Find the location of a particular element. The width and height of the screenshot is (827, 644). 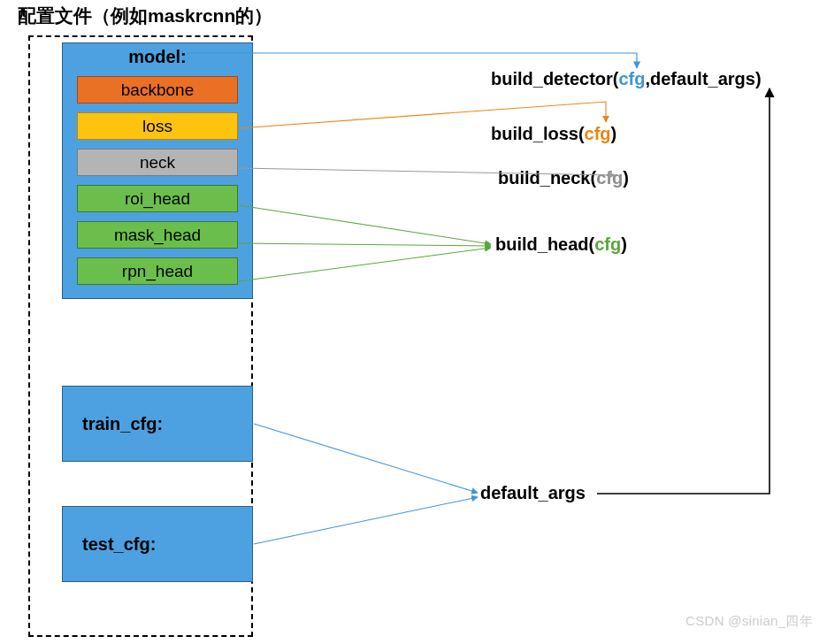

build-head-label: build_head(cfg) is located at coordinates (561, 244).